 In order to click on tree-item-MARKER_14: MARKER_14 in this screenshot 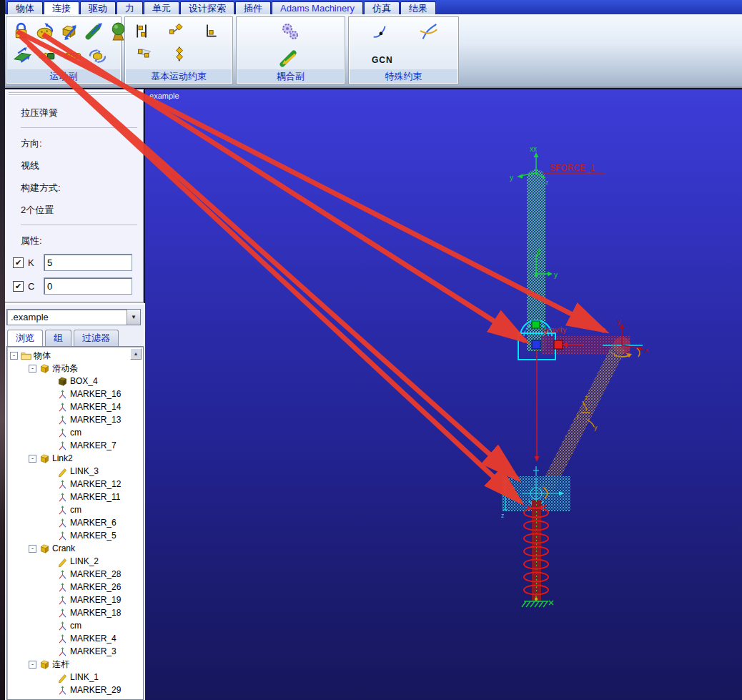, I will do `click(75, 407)`.